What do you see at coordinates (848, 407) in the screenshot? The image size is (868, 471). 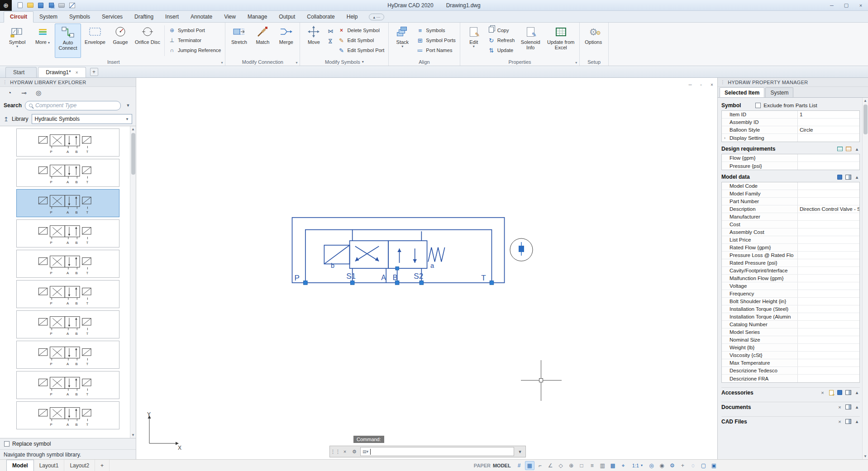 I see `documents-panel-icon` at bounding box center [848, 407].